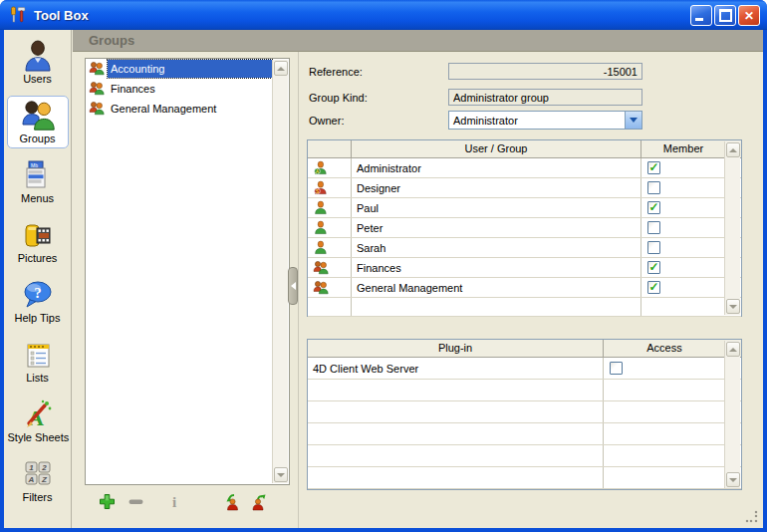 The width and height of the screenshot is (767, 532). Describe the element at coordinates (136, 502) in the screenshot. I see `remove-button` at that location.